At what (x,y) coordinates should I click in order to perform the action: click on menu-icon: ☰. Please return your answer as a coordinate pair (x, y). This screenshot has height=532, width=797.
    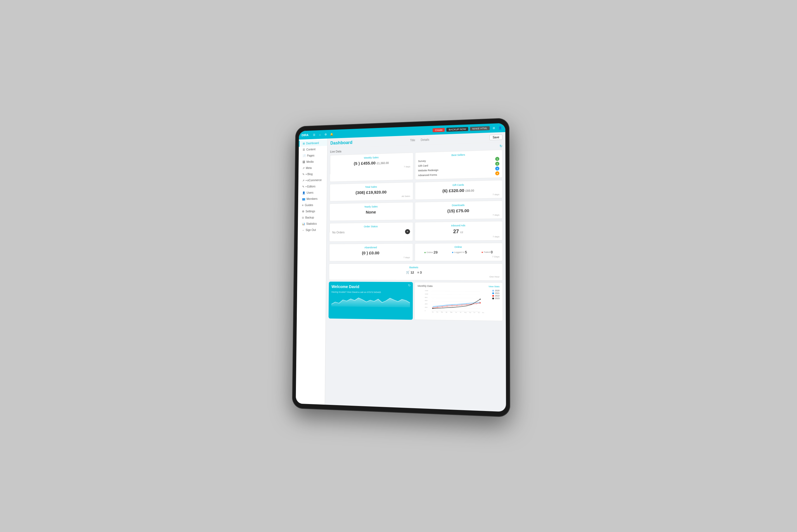
    Looking at the image, I should click on (314, 135).